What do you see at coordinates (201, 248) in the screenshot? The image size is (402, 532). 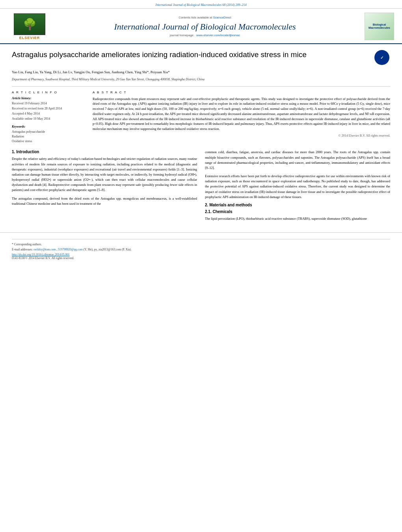 I see `footer: * Corresponding authors. E-mail addresse…` at bounding box center [201, 248].